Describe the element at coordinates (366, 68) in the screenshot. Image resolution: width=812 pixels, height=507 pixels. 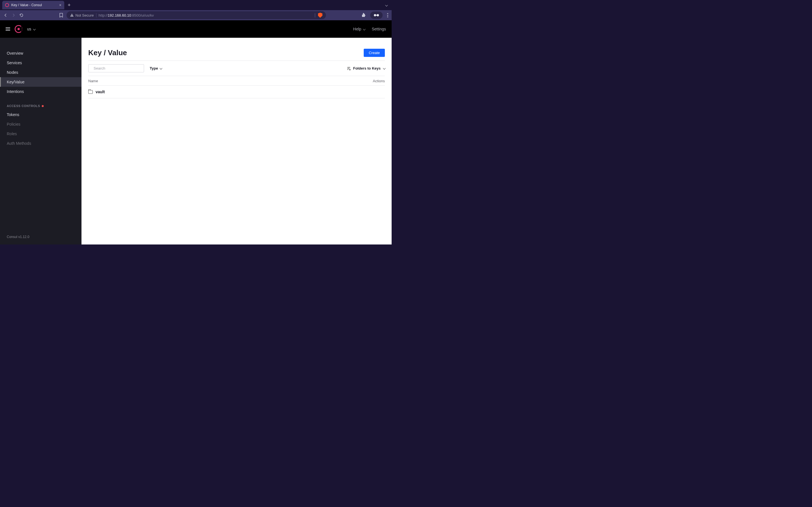
I see `sort-selector: Folders to Keys` at that location.